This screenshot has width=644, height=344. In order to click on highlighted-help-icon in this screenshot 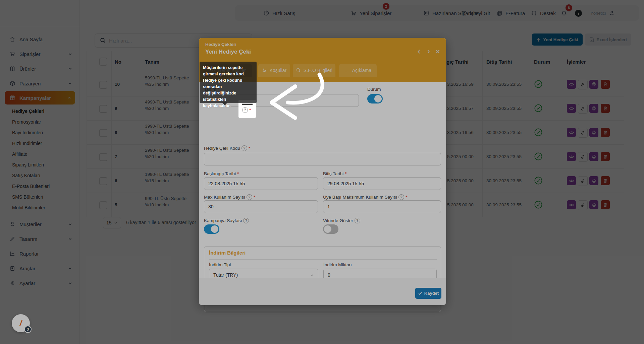, I will do `click(247, 110)`.